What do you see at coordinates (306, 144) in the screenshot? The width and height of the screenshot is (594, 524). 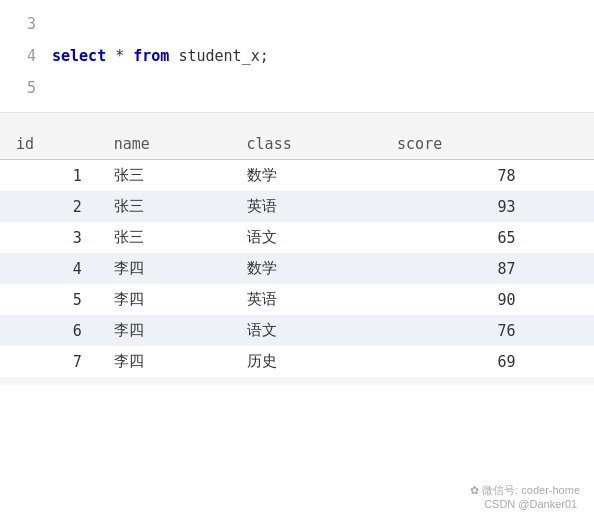 I see `col-header-class: class` at bounding box center [306, 144].